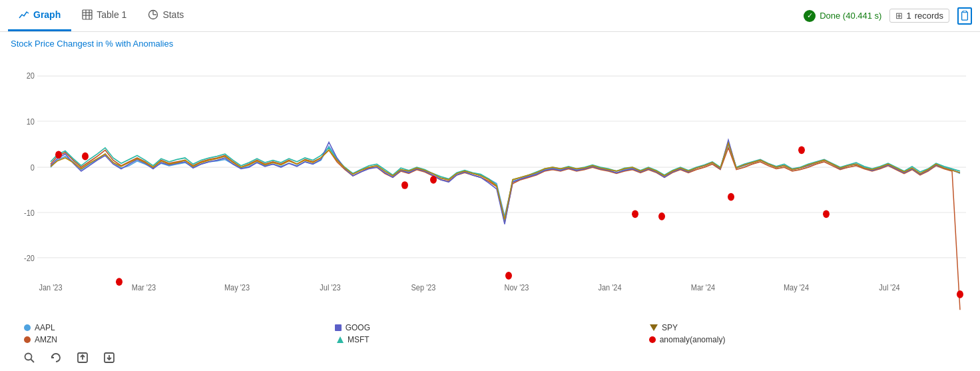 The width and height of the screenshot is (980, 371). Describe the element at coordinates (517, 288) in the screenshot. I see `svg-text: Nov '23` at that location.